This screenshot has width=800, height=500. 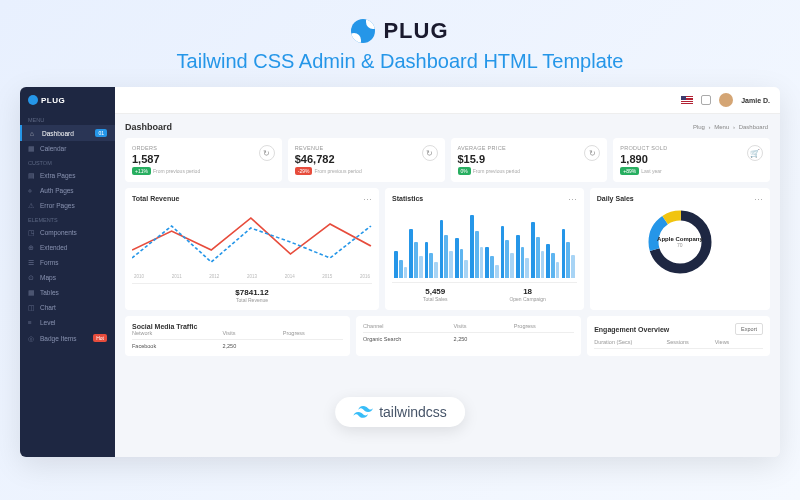 I want to click on stat-value: $15.9, so click(x=530, y=159).